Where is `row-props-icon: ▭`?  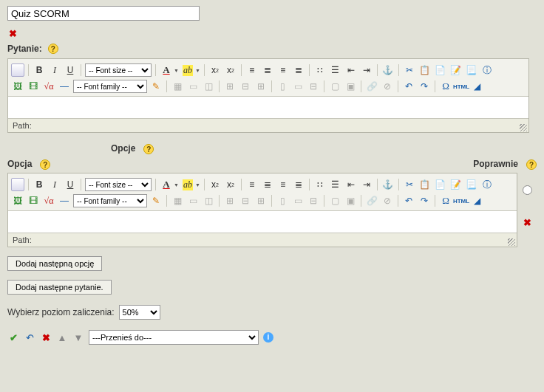
row-props-icon: ▭ is located at coordinates (193, 201).